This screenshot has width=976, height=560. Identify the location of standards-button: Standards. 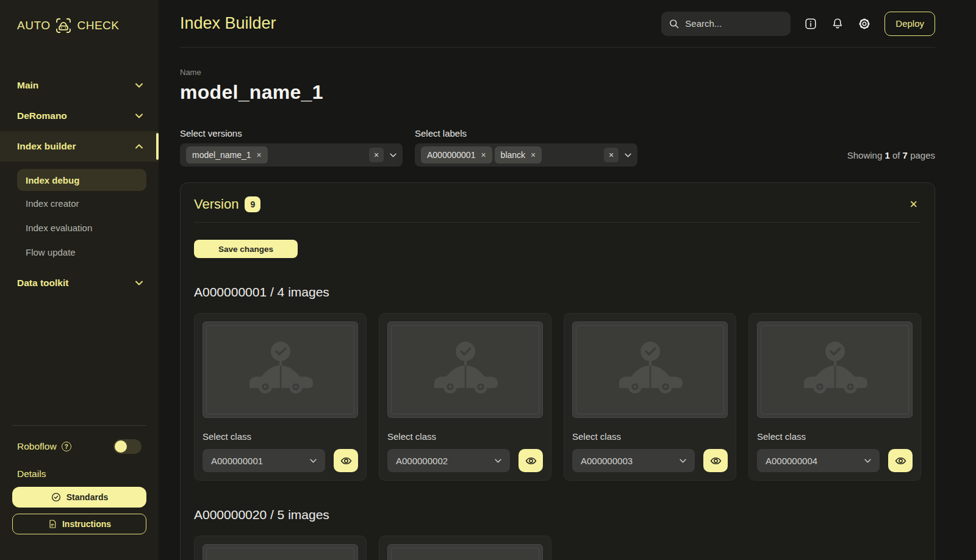
(79, 497).